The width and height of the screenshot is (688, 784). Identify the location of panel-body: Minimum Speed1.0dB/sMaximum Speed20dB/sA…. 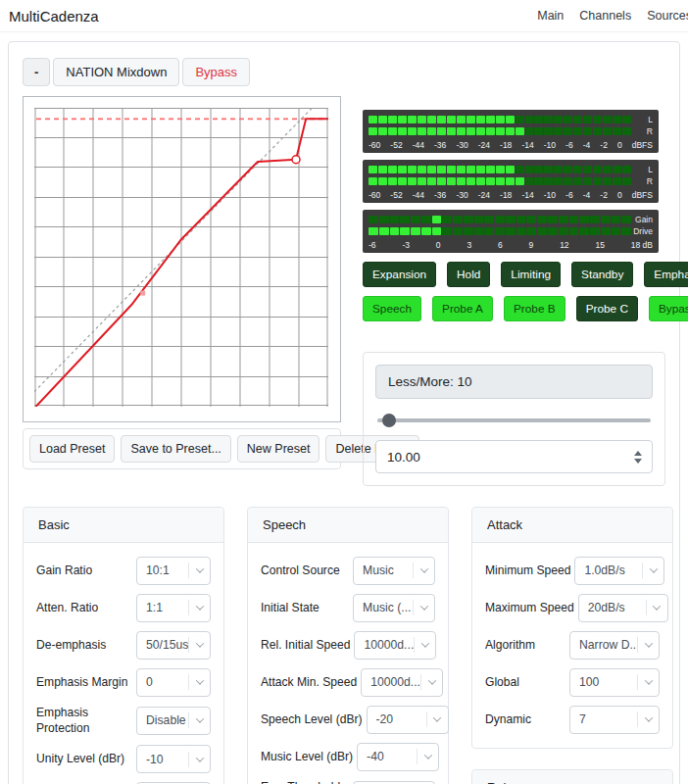
(572, 645).